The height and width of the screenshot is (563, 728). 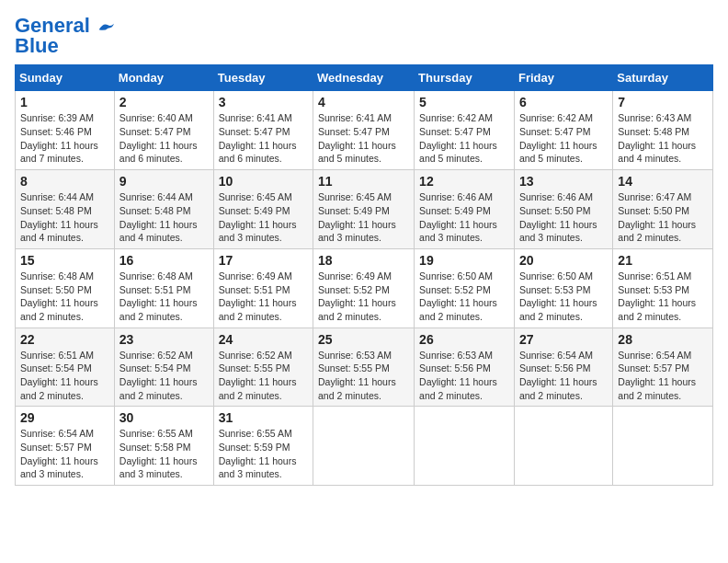 I want to click on day-number: 18, so click(x=364, y=260).